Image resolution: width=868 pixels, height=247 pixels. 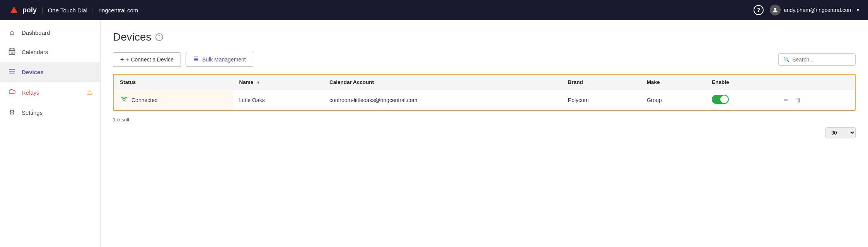 What do you see at coordinates (858, 10) in the screenshot?
I see `user-menu-chevron: ▼` at bounding box center [858, 10].